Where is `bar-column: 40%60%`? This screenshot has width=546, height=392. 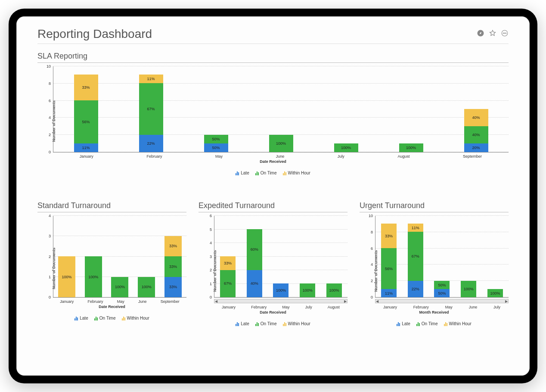 bar-column: 40%60% is located at coordinates (254, 257).